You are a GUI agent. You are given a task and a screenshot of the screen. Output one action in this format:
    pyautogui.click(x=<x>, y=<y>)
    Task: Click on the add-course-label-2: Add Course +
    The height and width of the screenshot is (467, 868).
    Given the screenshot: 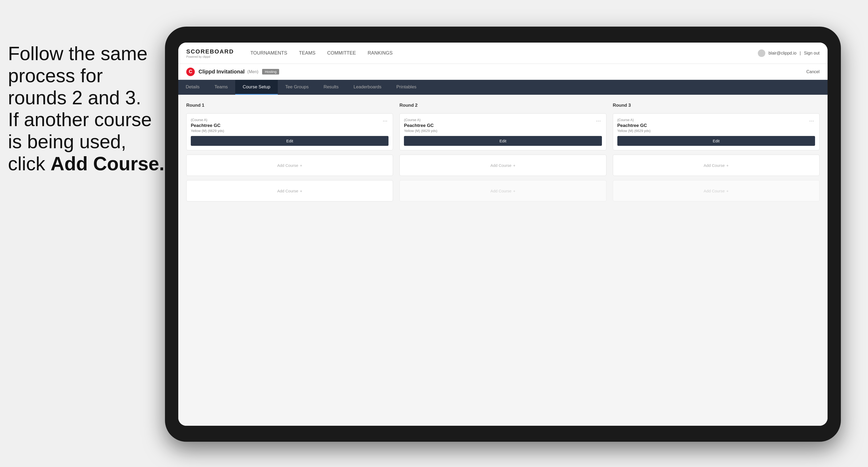 What is the action you would take?
    pyautogui.click(x=290, y=191)
    